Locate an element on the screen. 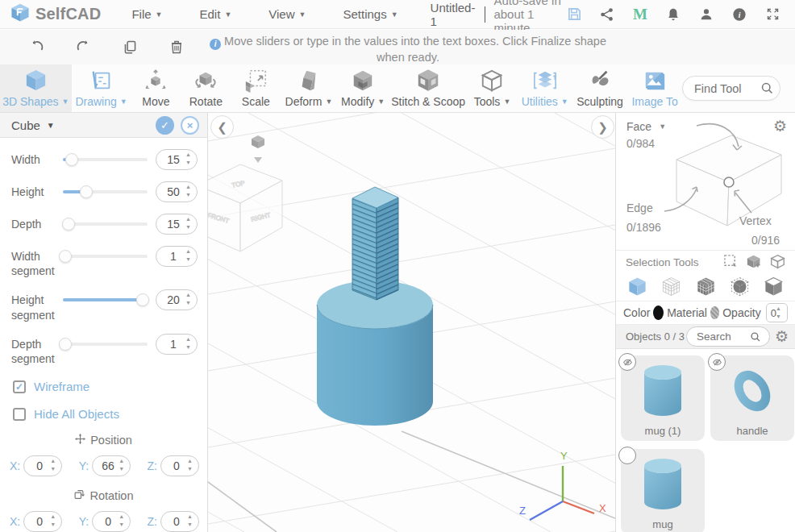 This screenshot has height=532, width=795. selfcad-logo: SelfCAD is located at coordinates (56, 15).